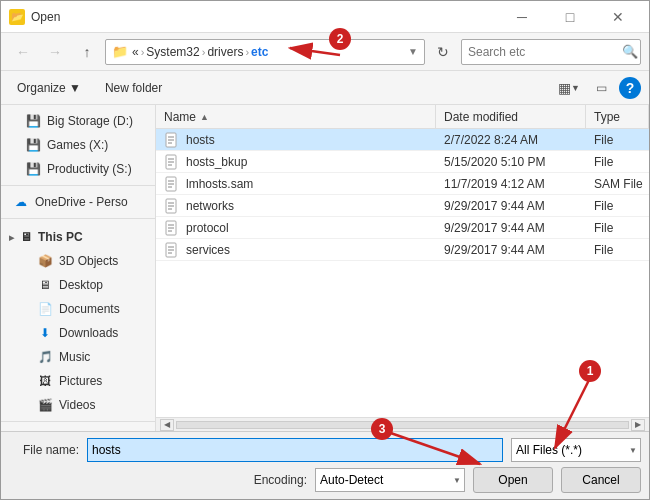 The width and height of the screenshot is (650, 500). I want to click on file-date-cell: 2/7/2022 8:24 AM, so click(511, 140).